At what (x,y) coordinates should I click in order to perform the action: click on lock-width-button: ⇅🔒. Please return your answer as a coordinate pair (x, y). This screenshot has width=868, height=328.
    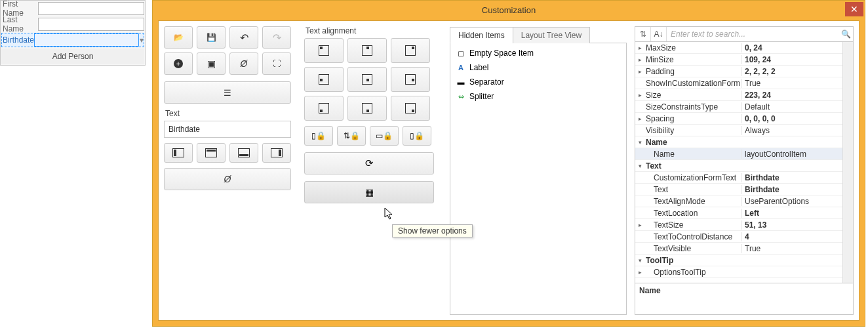
    Looking at the image, I should click on (351, 136).